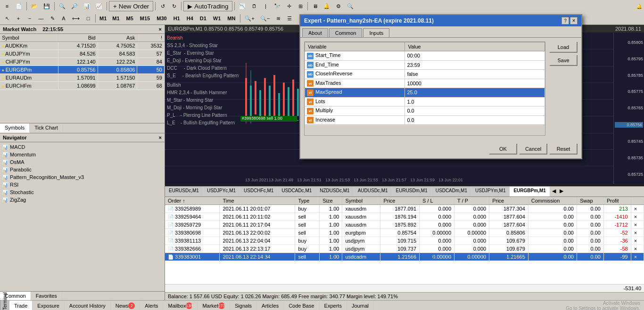  Describe the element at coordinates (425, 120) in the screenshot. I see `variable-row: viIncrease` at that location.